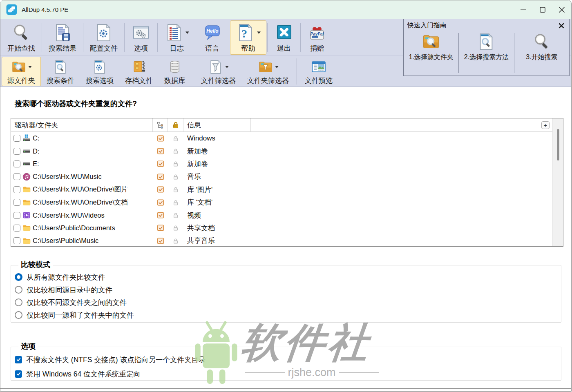 The image size is (572, 392). Describe the element at coordinates (177, 38) in the screenshot. I see `toolbar-button-log: 日志` at that location.